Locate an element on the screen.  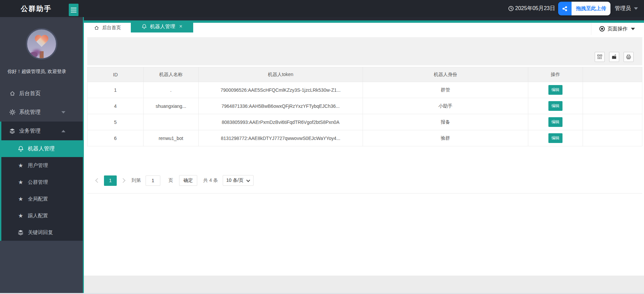
sidebar-item-robot-management: 机器人管理 is located at coordinates (42, 149).